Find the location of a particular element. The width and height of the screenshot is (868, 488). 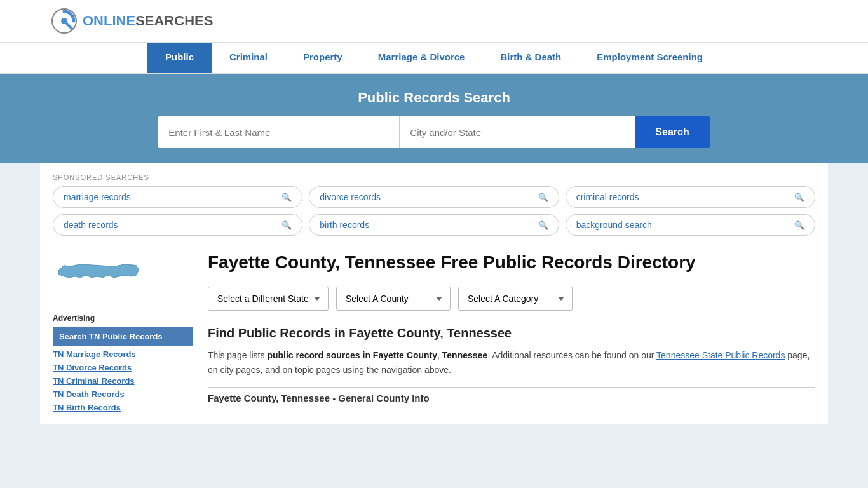

county-dropdown: Select A County is located at coordinates (393, 299).